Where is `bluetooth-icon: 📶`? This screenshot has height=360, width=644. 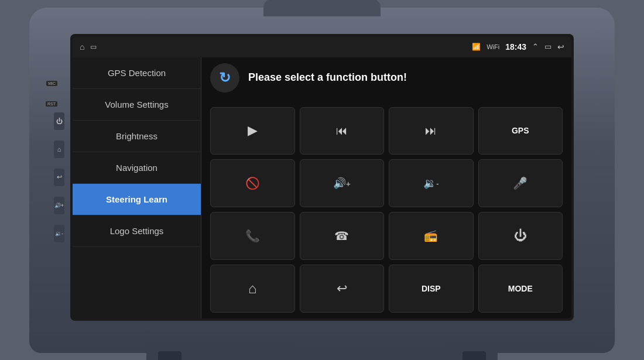
bluetooth-icon: 📶 is located at coordinates (477, 47).